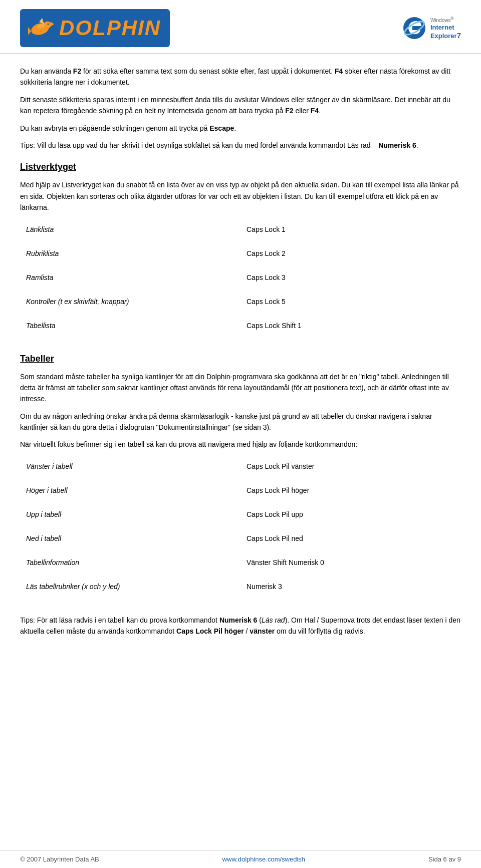 This screenshot has height=868, width=481. Describe the element at coordinates (351, 229) in the screenshot. I see `shortcut-key: Caps Lock 1` at that location.